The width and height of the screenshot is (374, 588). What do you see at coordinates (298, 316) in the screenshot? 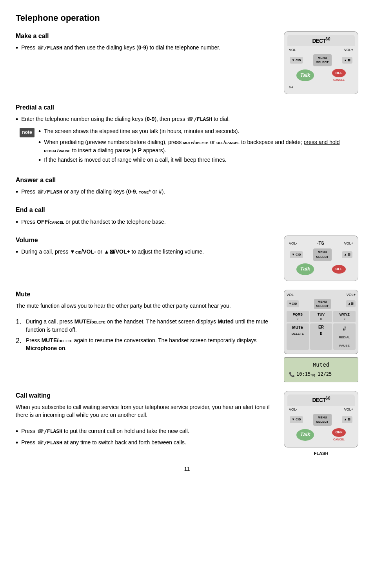
I see `key-7: PQRS7` at bounding box center [298, 316].